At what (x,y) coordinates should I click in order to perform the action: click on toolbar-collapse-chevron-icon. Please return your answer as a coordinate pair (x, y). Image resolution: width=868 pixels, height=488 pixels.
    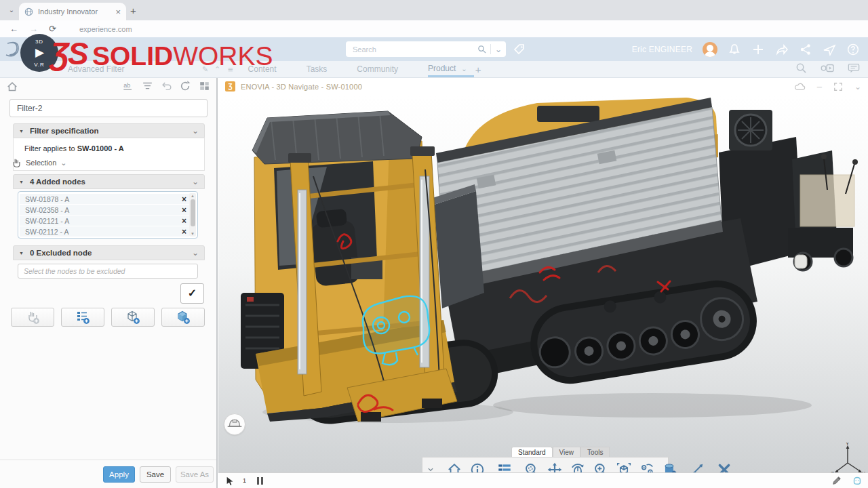
    Looking at the image, I should click on (431, 465).